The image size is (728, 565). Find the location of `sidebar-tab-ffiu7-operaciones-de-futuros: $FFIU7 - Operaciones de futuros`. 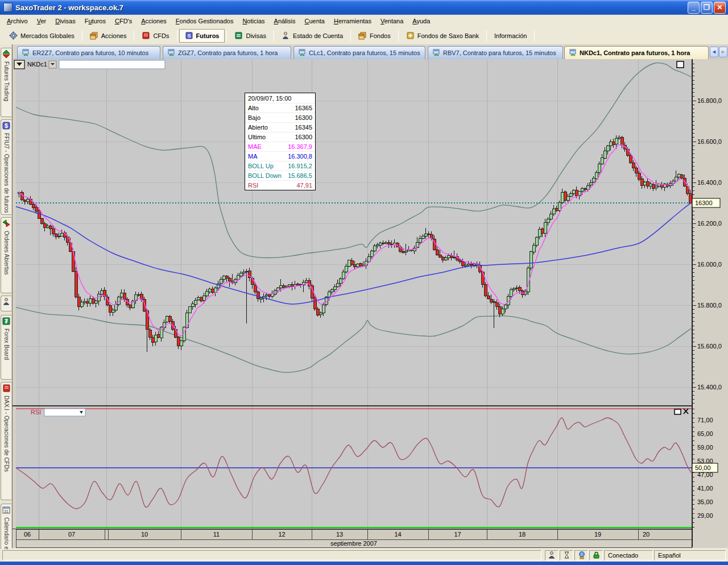

sidebar-tab-ffiu7-operaciones-de-futuros: $FFIU7 - Operaciones de futuros is located at coordinates (6, 167).